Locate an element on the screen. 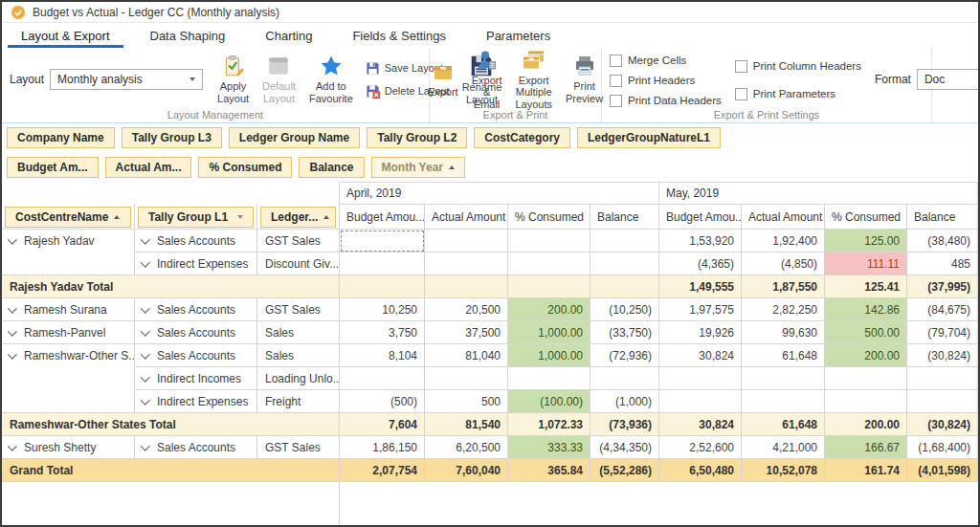 This screenshot has height=527, width=980. tab-data-shaping: Data Shaping is located at coordinates (188, 36).